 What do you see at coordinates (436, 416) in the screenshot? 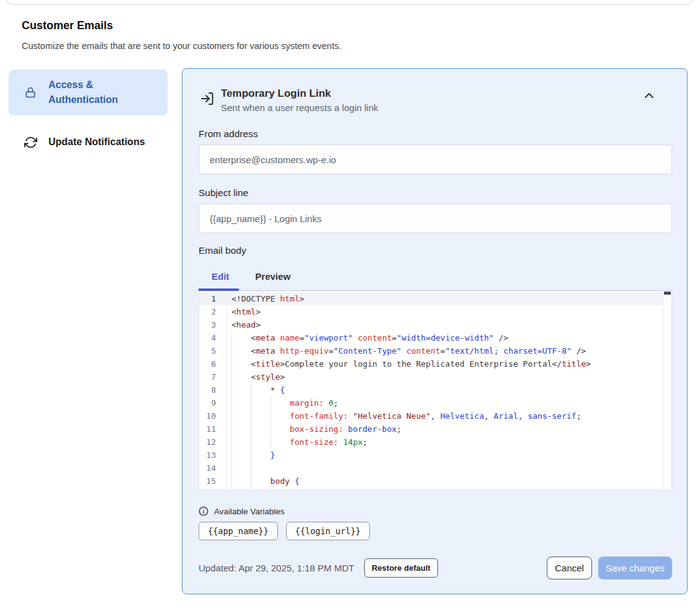
I see `code-line: 10font-family: "Helvetica Neue", Helveti…` at bounding box center [436, 416].